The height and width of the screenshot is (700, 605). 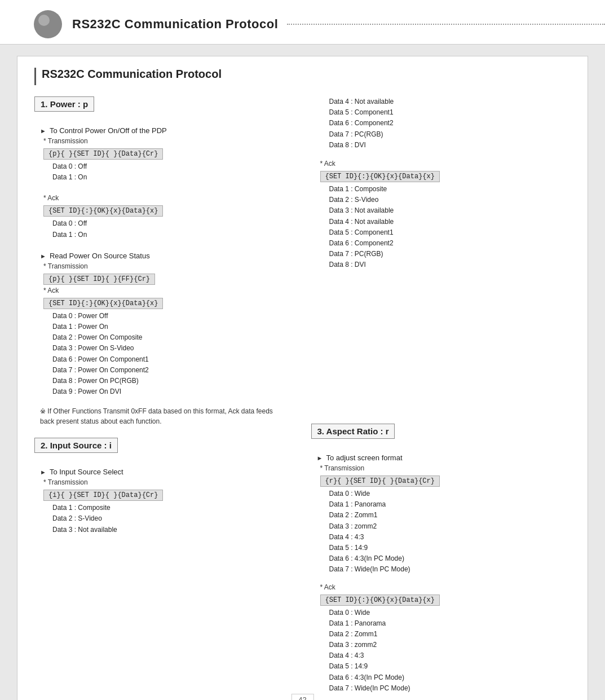 What do you see at coordinates (450, 504) in the screenshot?
I see `aspect-tx-d1: Data 1 : Panorama` at bounding box center [450, 504].